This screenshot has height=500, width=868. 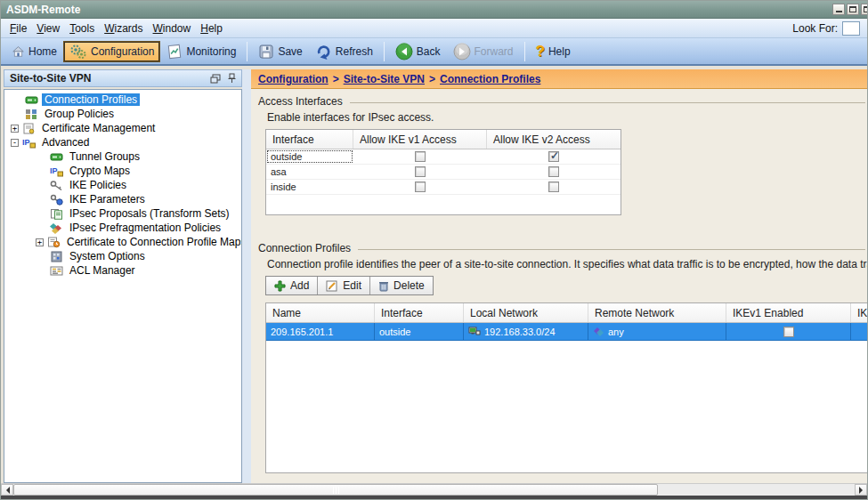 I want to click on table-row-inside: inside, so click(x=443, y=187).